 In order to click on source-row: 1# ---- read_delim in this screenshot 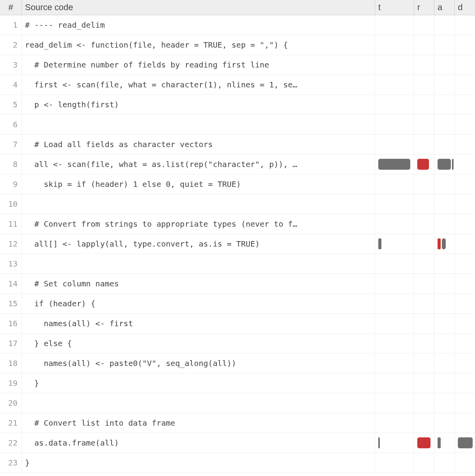, I will do `click(238, 25)`.